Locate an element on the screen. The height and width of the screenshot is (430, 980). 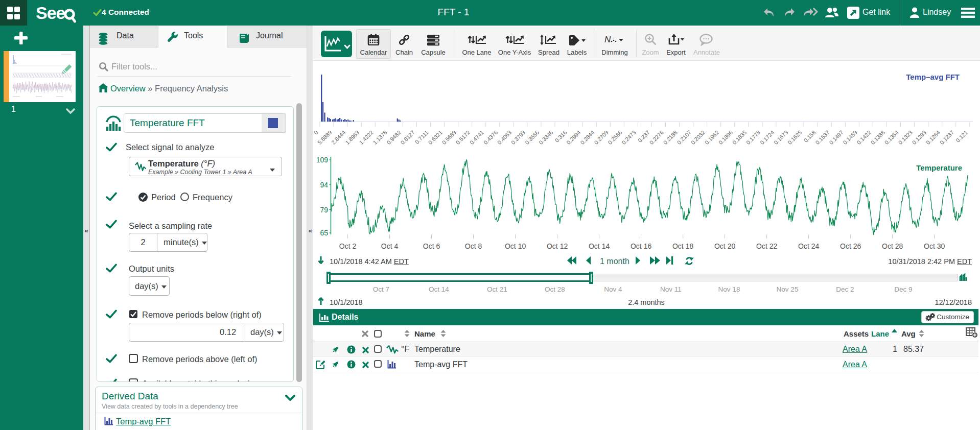
svg-text: 2.8444 is located at coordinates (338, 137).